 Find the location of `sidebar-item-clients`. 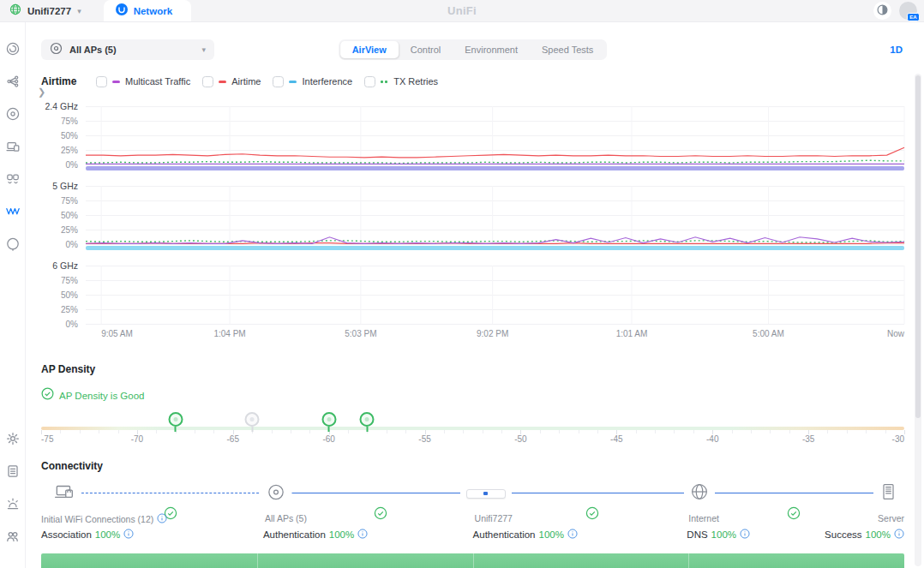

sidebar-item-clients is located at coordinates (13, 146).